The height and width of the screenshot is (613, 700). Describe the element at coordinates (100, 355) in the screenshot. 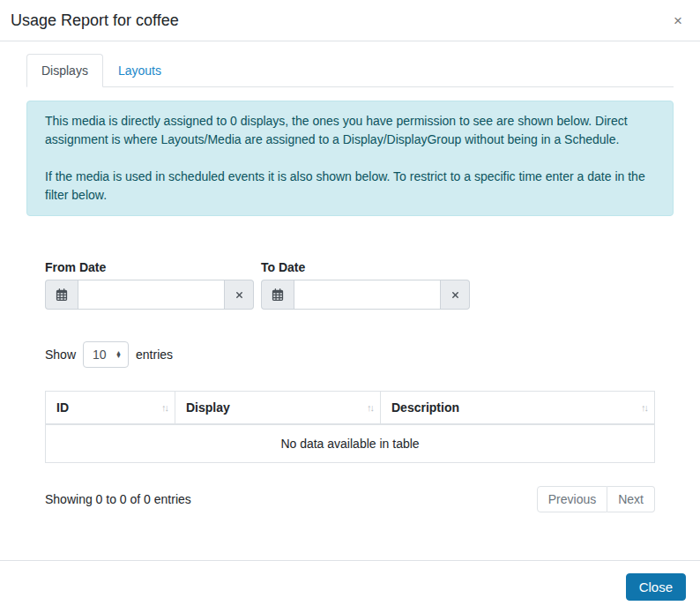

I see `selected-length-value: 10` at that location.